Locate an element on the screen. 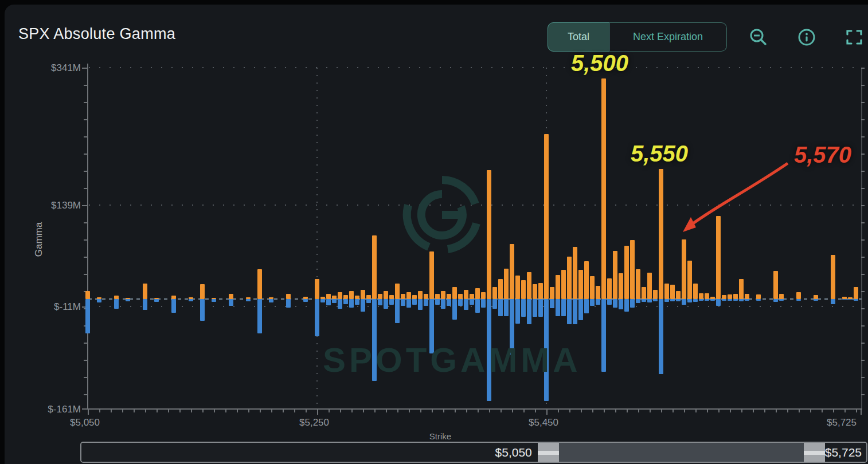 This screenshot has width=868, height=464. info-icon is located at coordinates (807, 38).